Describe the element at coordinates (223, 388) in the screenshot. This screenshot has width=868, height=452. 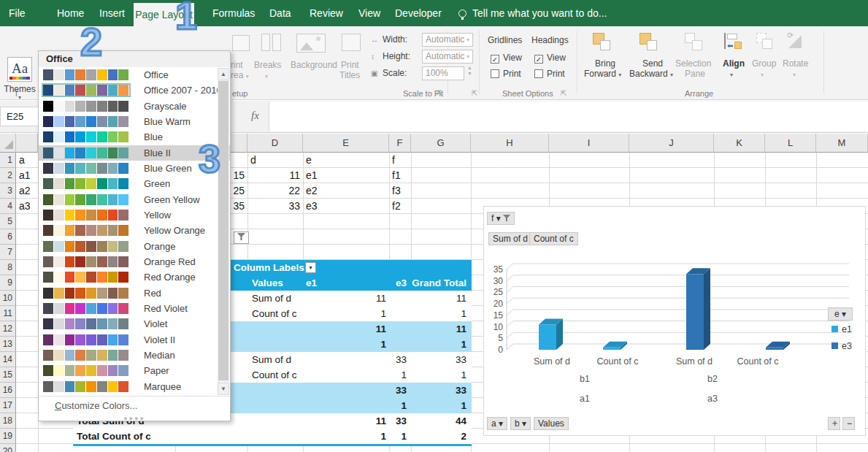
I see `scroll-down-icon: ▼` at that location.